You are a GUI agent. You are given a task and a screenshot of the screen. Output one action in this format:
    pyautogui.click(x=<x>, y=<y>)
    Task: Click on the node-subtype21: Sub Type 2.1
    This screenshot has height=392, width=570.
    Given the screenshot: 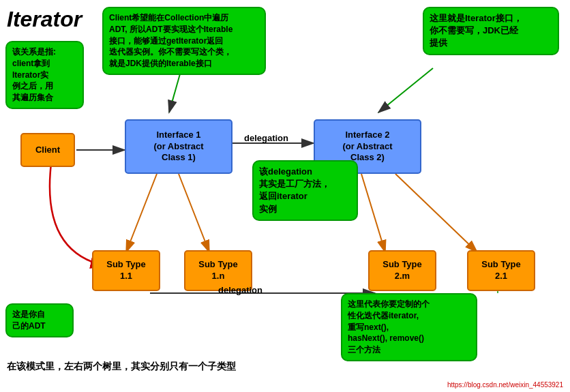 What is the action you would take?
    pyautogui.click(x=501, y=271)
    